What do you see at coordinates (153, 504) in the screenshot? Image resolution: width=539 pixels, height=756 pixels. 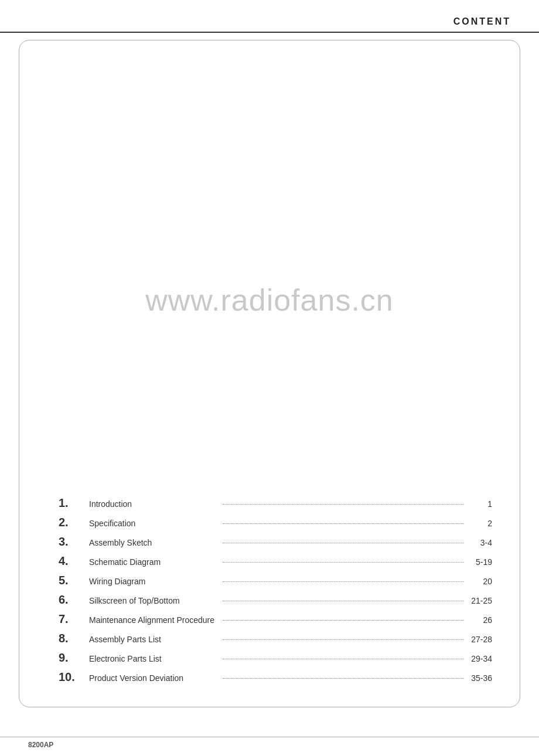 I see `toc-label: Introduction` at bounding box center [153, 504].